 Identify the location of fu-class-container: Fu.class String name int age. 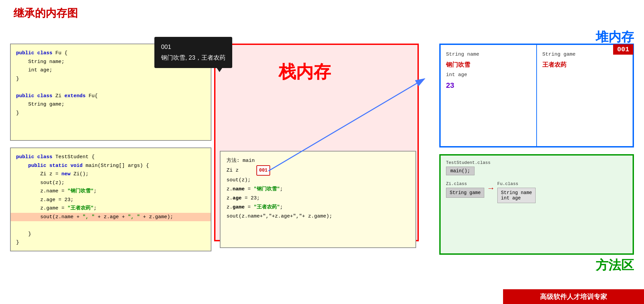
(516, 192).